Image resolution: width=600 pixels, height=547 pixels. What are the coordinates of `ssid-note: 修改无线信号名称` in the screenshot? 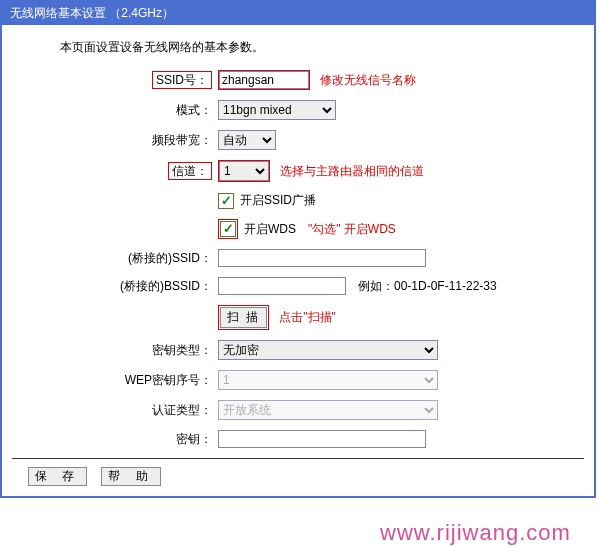 It's located at (368, 80).